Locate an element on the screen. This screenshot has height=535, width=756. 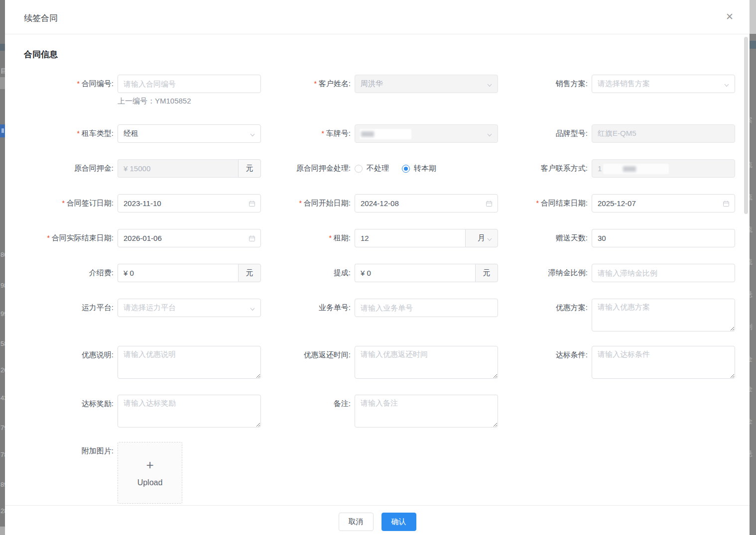
gift-days-input is located at coordinates (663, 238).